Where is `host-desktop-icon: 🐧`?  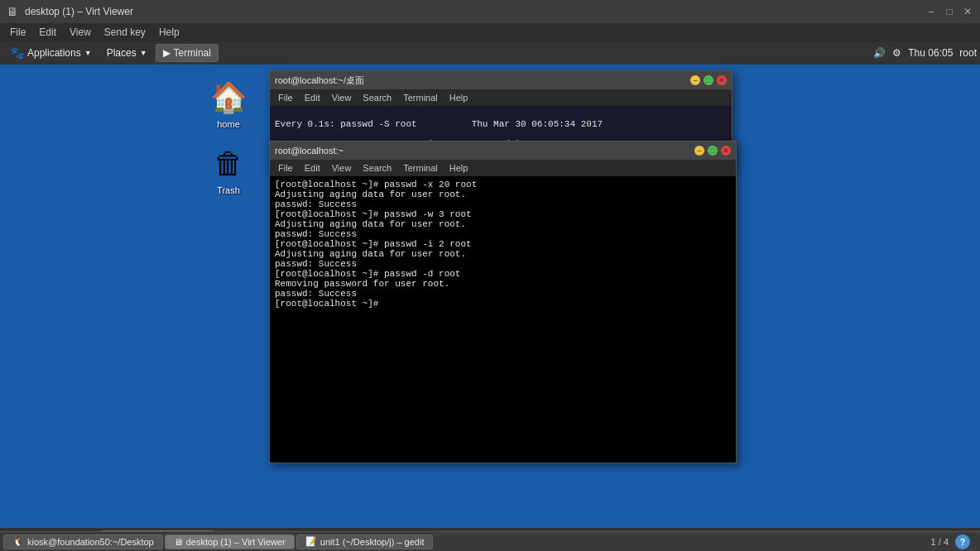 host-desktop-icon: 🐧 is located at coordinates (18, 541).